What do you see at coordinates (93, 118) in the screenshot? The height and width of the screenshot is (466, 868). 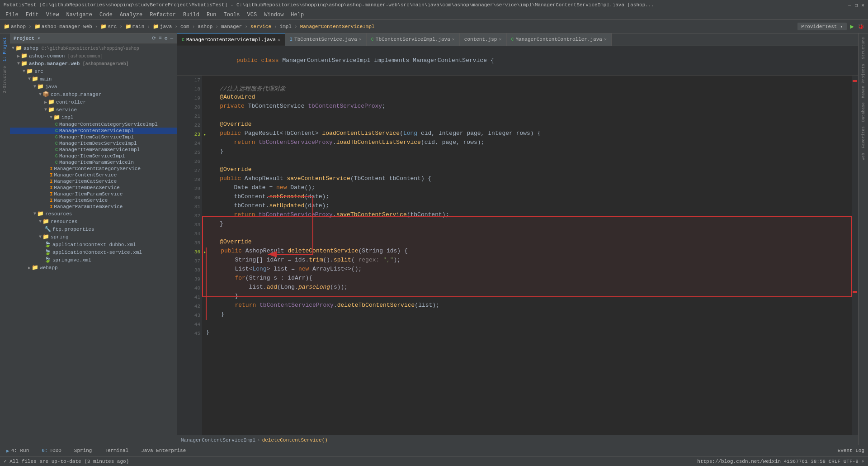 I see `tree-item-impl: ▼ 📁 impl` at bounding box center [93, 118].